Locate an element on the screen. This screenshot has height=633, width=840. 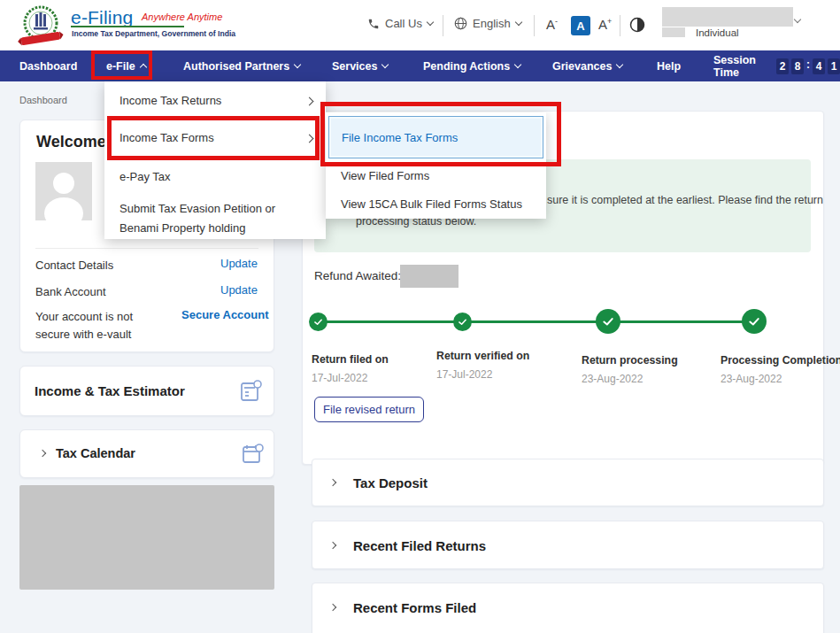
bank-account-label: Bank Account is located at coordinates (71, 292).